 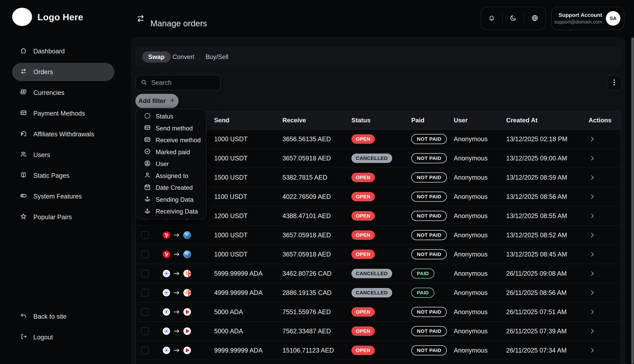 What do you see at coordinates (171, 164) in the screenshot?
I see `add-filter-menu: StatusSend methodReceive methodMarked pa…` at bounding box center [171, 164].